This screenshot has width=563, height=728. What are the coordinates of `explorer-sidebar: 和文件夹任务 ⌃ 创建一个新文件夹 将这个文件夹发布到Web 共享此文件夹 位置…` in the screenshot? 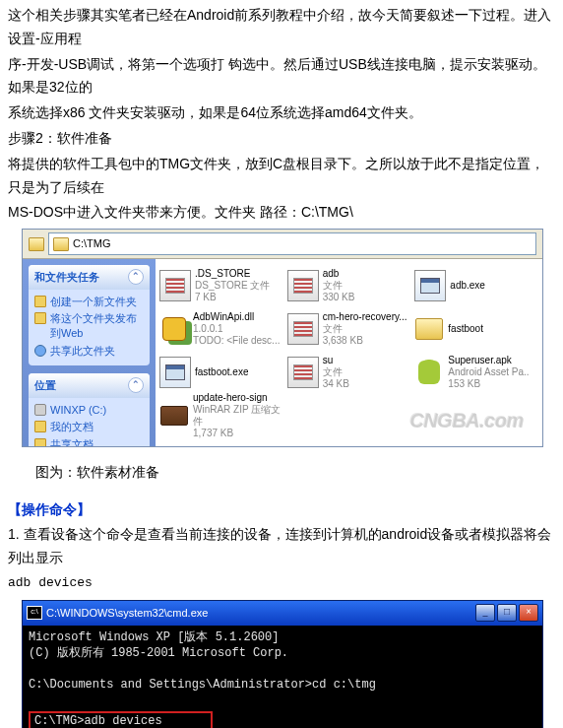 It's located at (89, 353).